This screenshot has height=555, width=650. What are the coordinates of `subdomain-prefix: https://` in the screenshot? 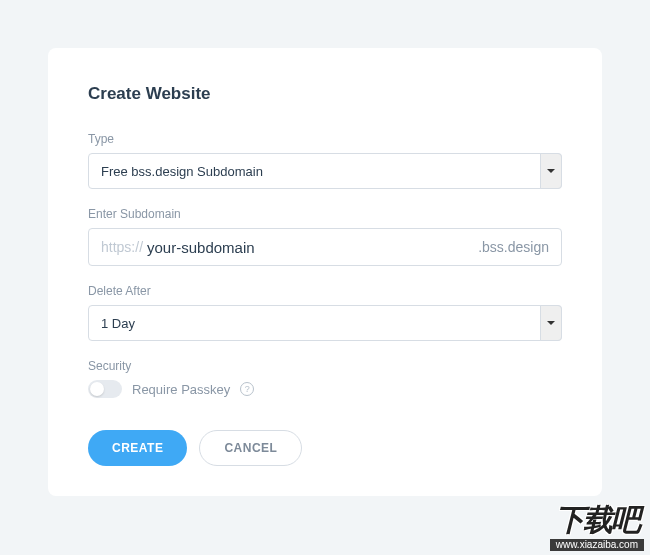 It's located at (122, 247).